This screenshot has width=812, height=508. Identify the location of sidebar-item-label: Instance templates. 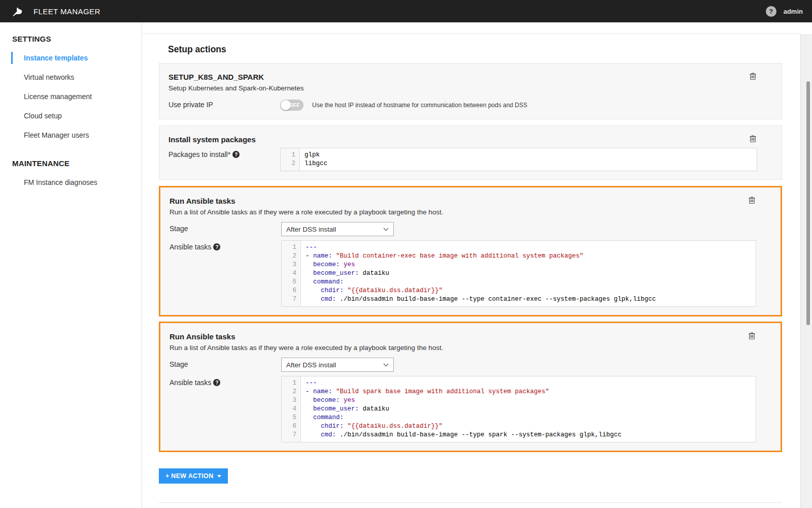
(56, 58).